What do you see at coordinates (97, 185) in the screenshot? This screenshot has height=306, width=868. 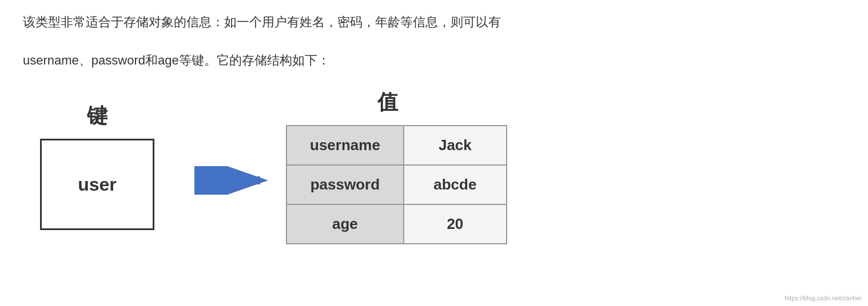 I see `key-box-text: user` at bounding box center [97, 185].